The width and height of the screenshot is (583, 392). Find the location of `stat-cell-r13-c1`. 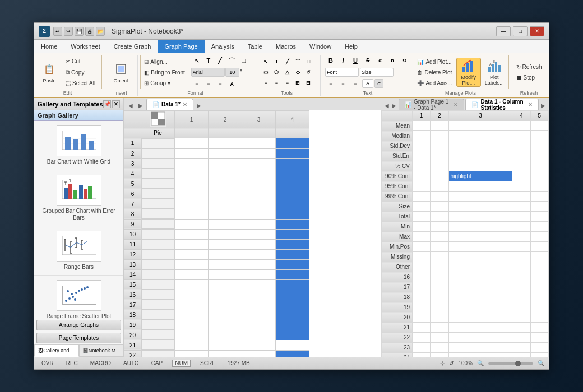

stat-cell-r13-c1 is located at coordinates (439, 257).